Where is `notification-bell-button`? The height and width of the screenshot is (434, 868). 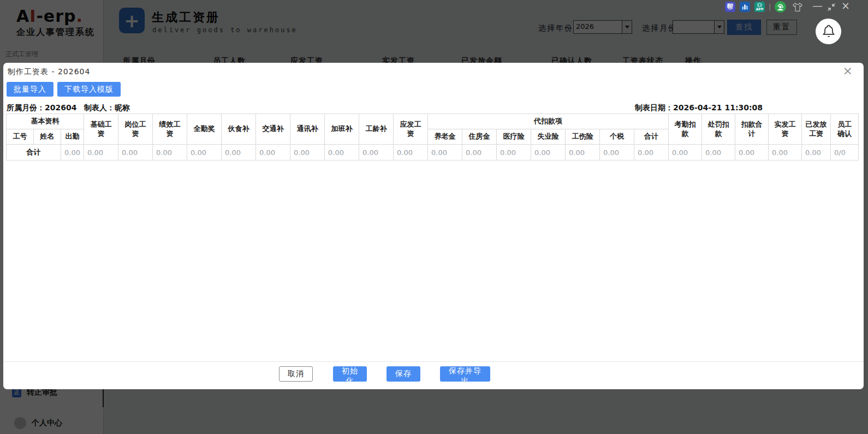 notification-bell-button is located at coordinates (829, 32).